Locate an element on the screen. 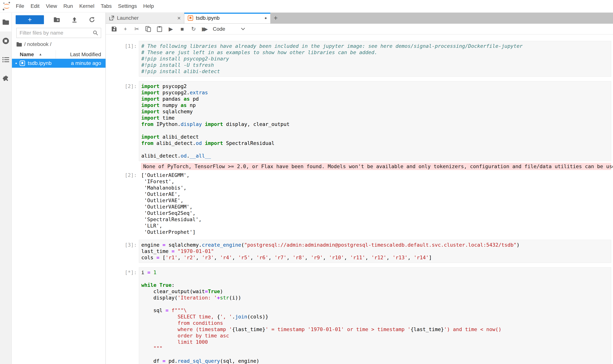 The width and height of the screenshot is (613, 364). menu-file: File is located at coordinates (20, 6).